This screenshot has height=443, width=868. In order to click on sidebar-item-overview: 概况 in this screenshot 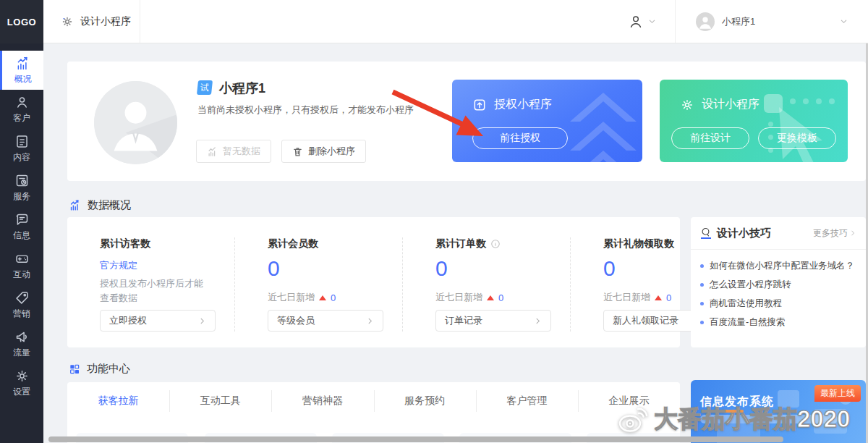, I will do `click(22, 70)`.